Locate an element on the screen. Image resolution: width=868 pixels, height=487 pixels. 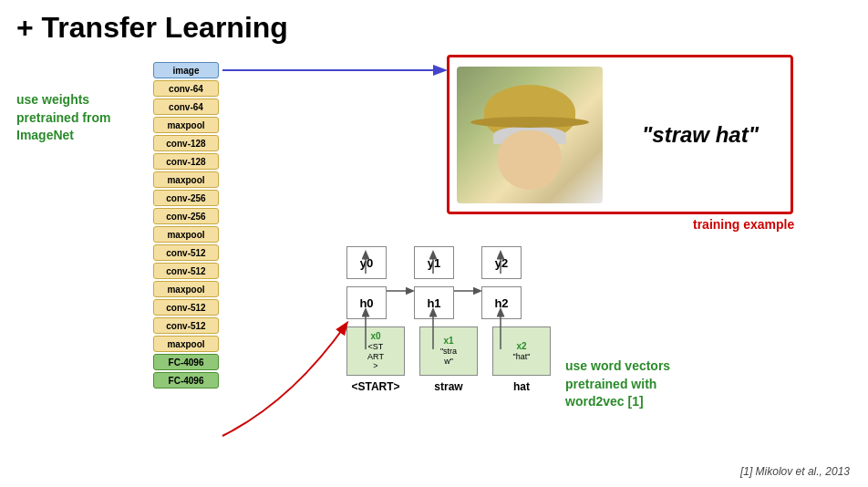
cnn-column: imageconv-64conv-64maxpoolconv-128conv-1… is located at coordinates (186, 225).